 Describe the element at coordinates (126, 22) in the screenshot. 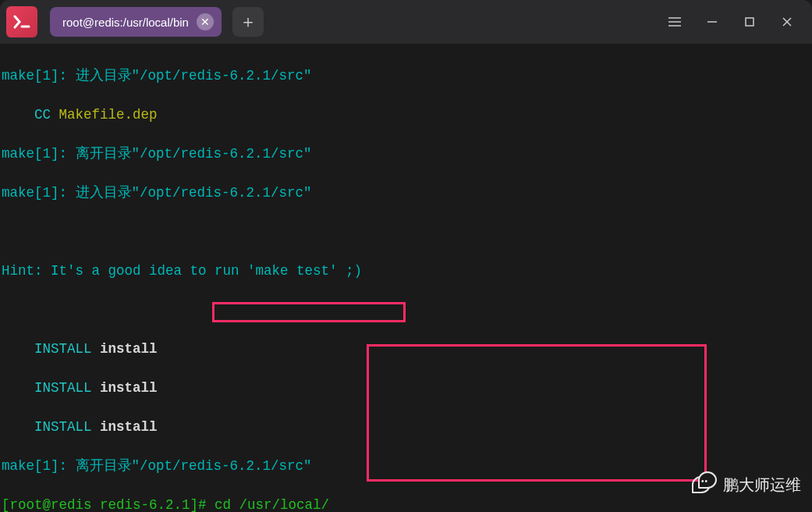

I see `tab-title: root@redis:/usr/local/bin` at that location.